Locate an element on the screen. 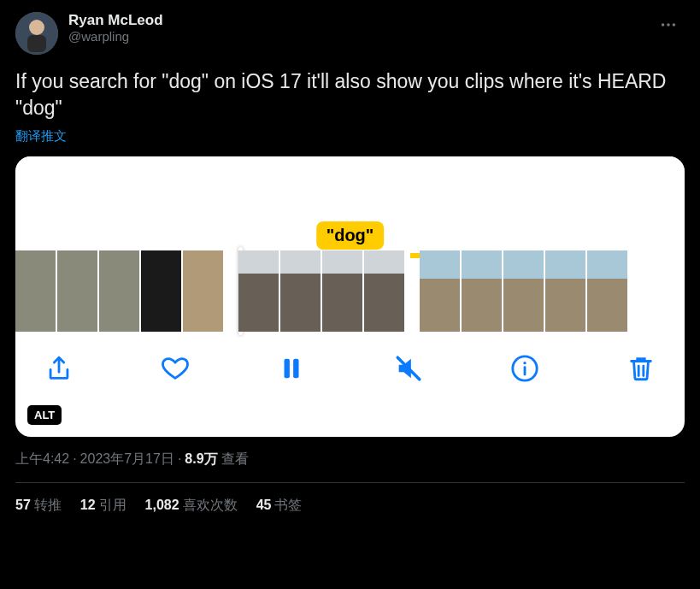  pause-icon is located at coordinates (291, 368).